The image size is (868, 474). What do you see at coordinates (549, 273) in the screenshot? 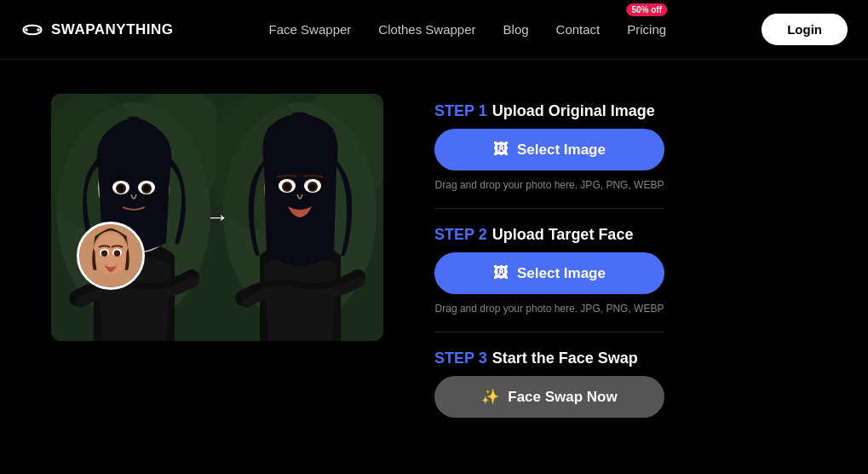
I see `select-image-2-button: 🖼 Select Image` at bounding box center [549, 273].